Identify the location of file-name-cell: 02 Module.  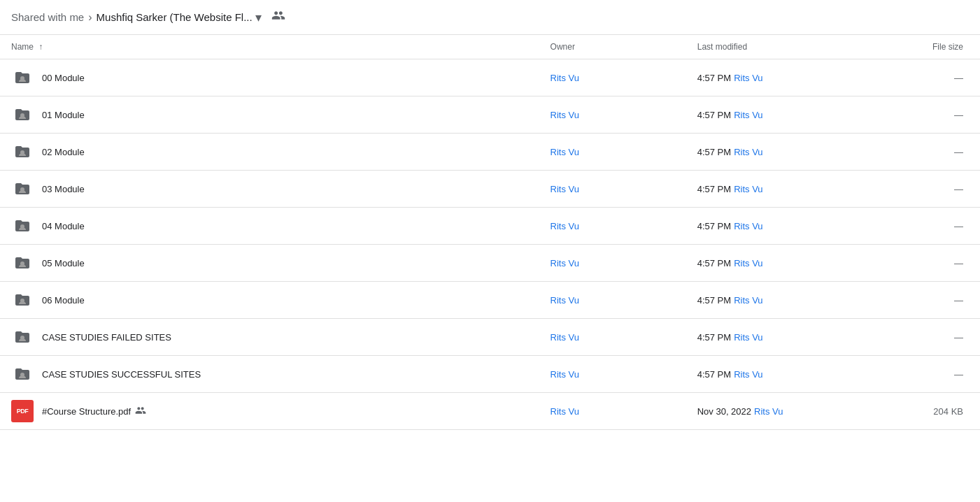
(270, 152).